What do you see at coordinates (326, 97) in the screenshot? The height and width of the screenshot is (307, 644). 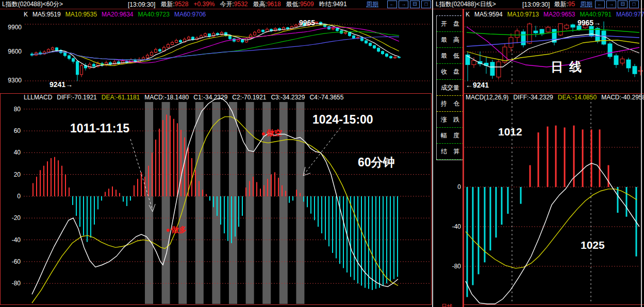 I see `indicator-label: C4:-74.3655` at bounding box center [326, 97].